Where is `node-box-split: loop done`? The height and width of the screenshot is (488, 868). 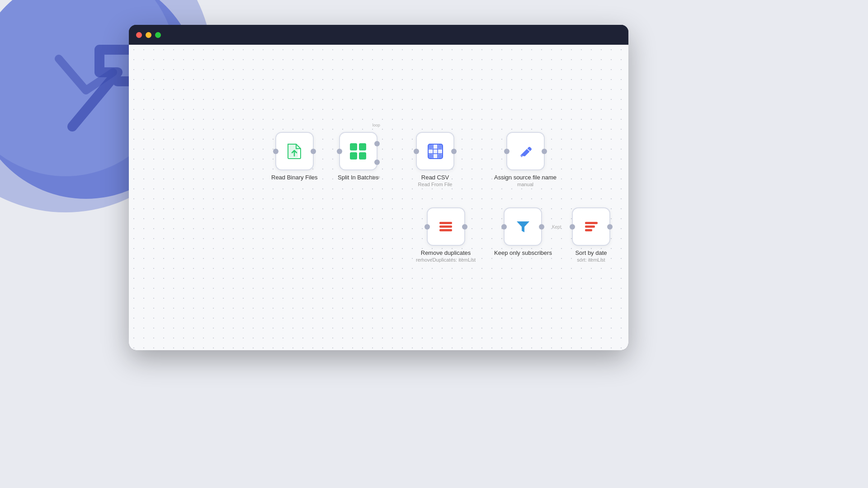
node-box-split: loop done is located at coordinates (358, 151).